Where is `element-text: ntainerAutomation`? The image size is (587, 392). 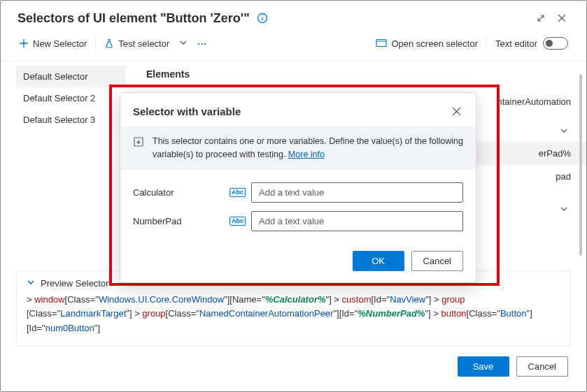
element-text: ntainerAutomation is located at coordinates (534, 102).